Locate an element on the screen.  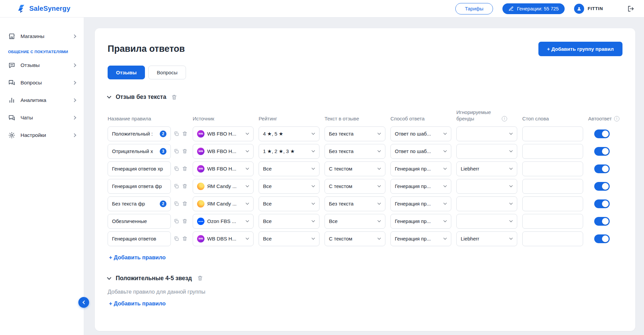
rule-name-field: Генерация ответов хр is located at coordinates (139, 169).